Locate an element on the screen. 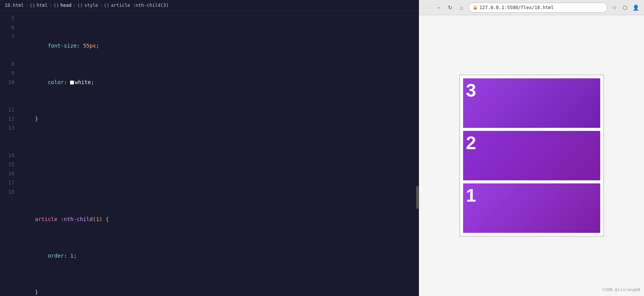 The width and height of the screenshot is (644, 296). breadcrumb-style: style is located at coordinates (91, 5).